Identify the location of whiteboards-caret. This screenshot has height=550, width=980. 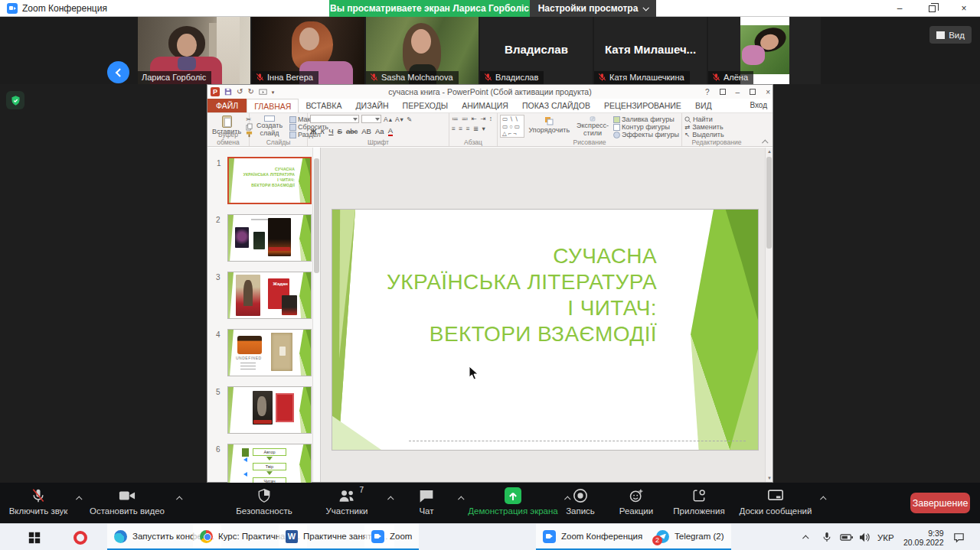
(823, 499).